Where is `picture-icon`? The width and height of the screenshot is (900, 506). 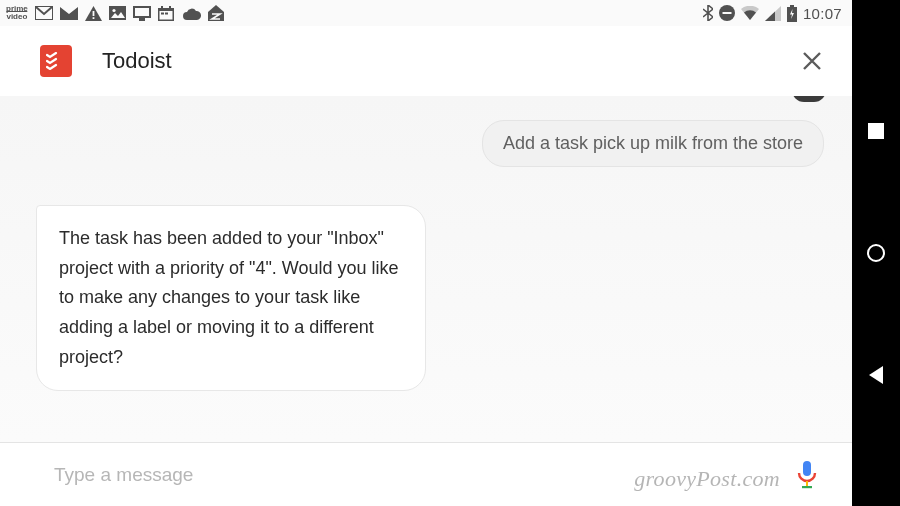
picture-icon is located at coordinates (118, 13).